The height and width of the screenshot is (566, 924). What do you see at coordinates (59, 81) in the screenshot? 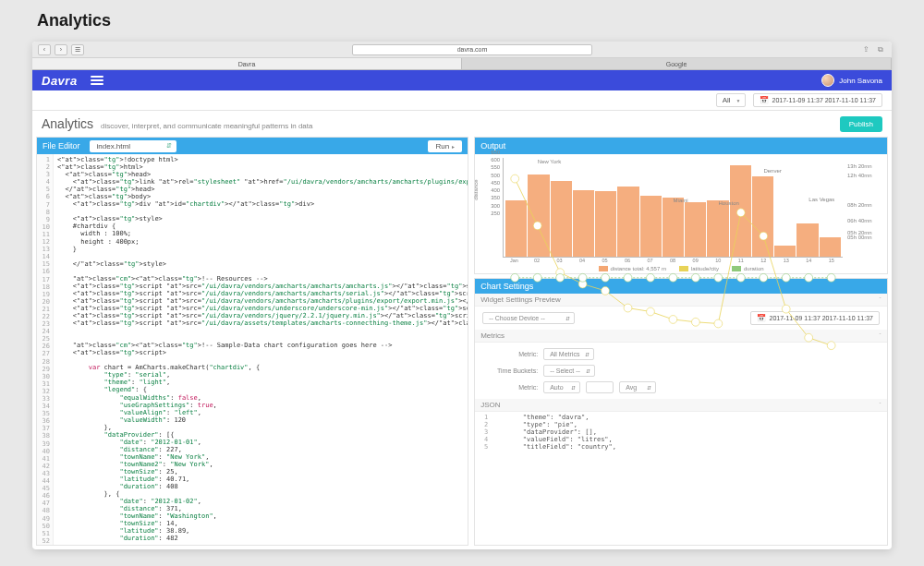
I see `app-logo: Davra` at bounding box center [59, 81].